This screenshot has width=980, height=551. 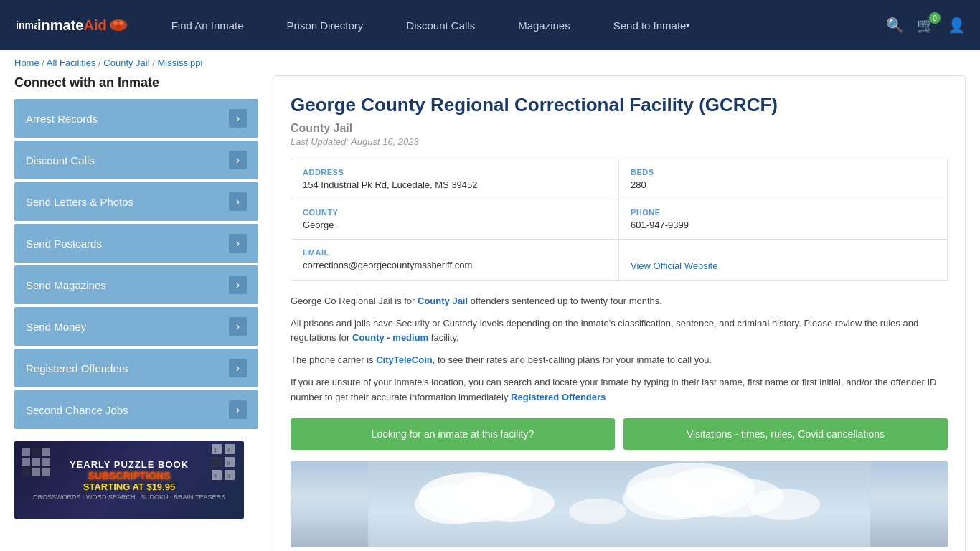 I want to click on sidebar-label: Arrest Records, so click(x=62, y=119).